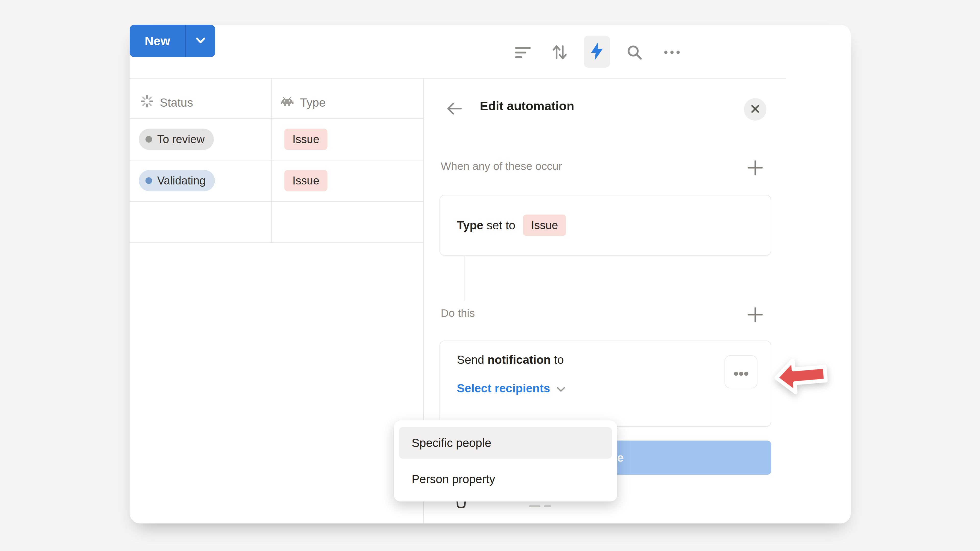  Describe the element at coordinates (801, 376) in the screenshot. I see `red-annotation-arrow-icon` at that location.